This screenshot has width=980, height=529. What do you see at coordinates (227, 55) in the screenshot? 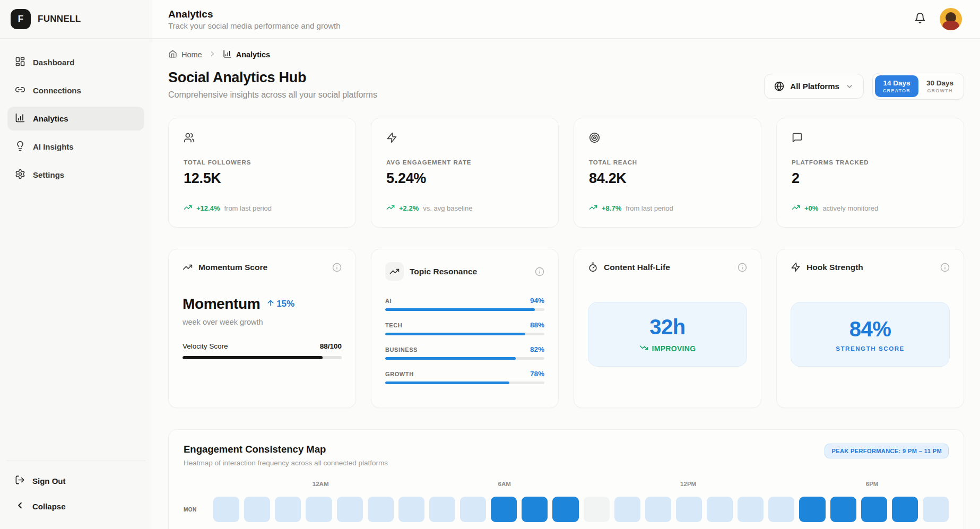
I see `bar-chart-icon` at bounding box center [227, 55].